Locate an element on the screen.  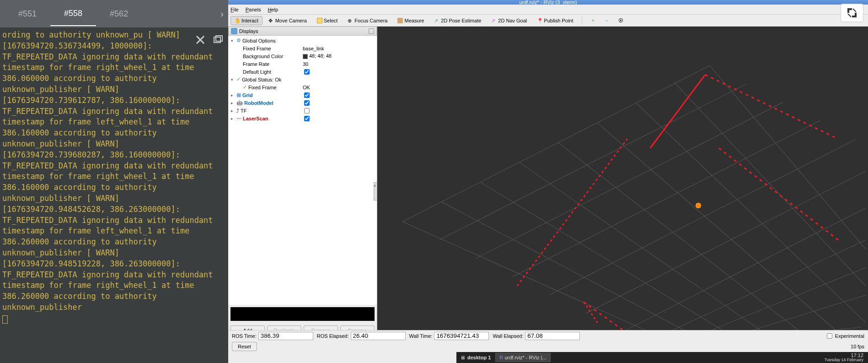
window-titlebar: urdf.rviz* - RViz (3_xterm) is located at coordinates (548, 2).